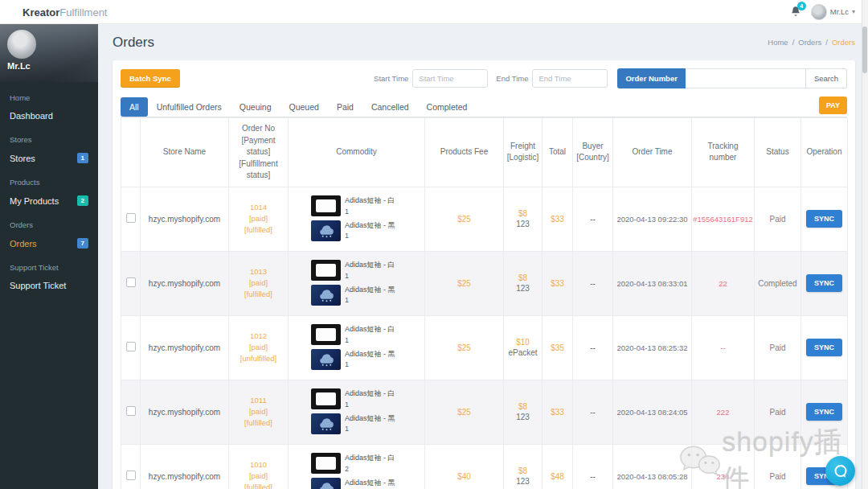 The width and height of the screenshot is (868, 489). I want to click on sidebar-item-label: Stores, so click(23, 158).